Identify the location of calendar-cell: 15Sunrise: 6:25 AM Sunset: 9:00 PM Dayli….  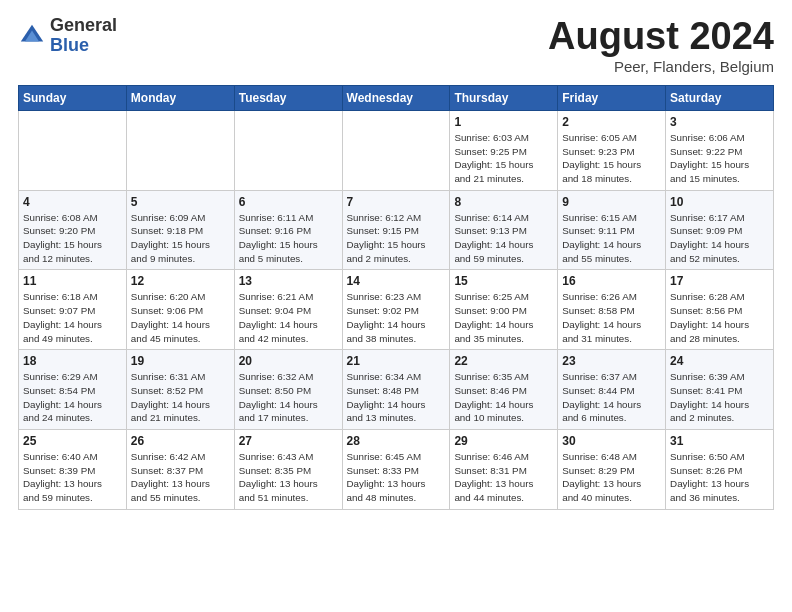
(504, 310).